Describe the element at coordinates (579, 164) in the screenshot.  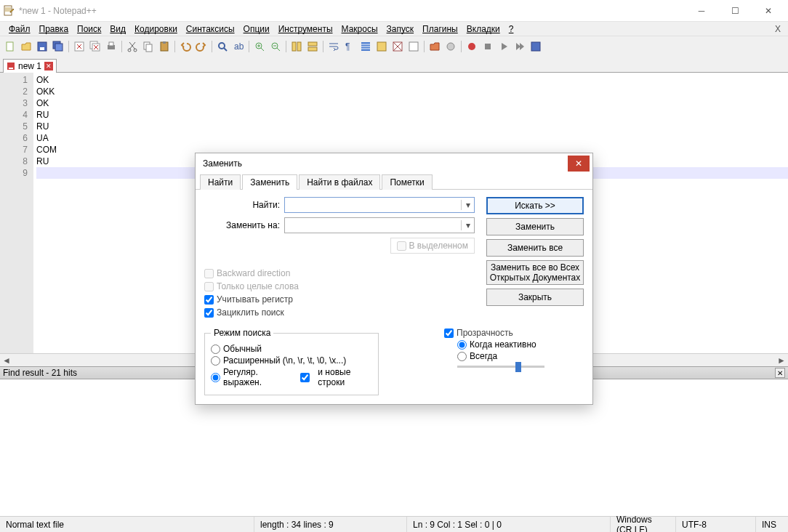
I see `dialog-close-button: ✕` at that location.